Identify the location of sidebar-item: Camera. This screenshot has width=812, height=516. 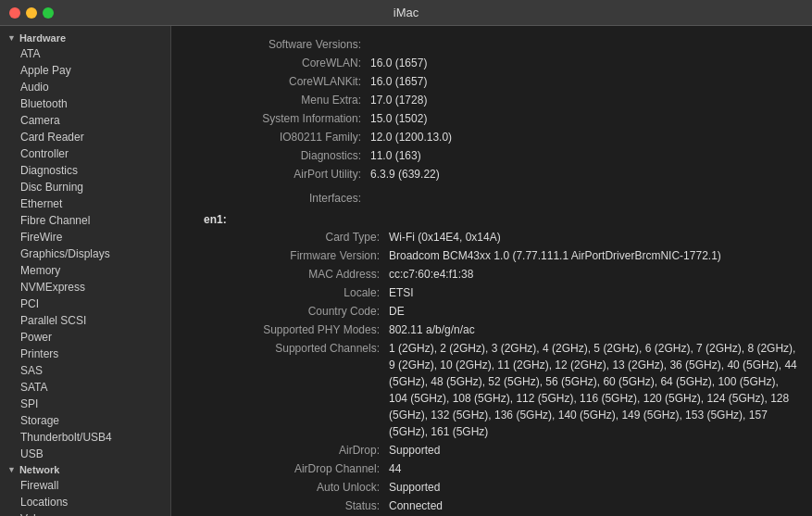
(85, 120).